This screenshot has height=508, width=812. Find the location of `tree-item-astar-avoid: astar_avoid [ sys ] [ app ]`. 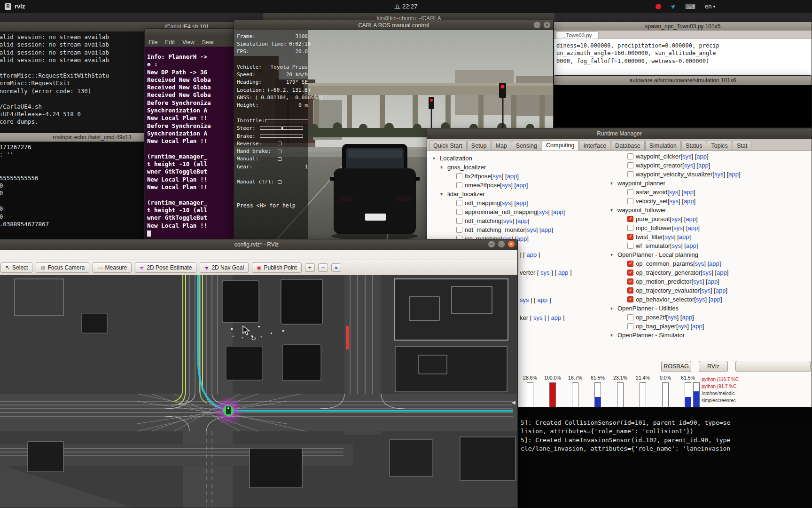

tree-item-astar-avoid: astar_avoid [ sys ] [ app ] is located at coordinates (674, 192).